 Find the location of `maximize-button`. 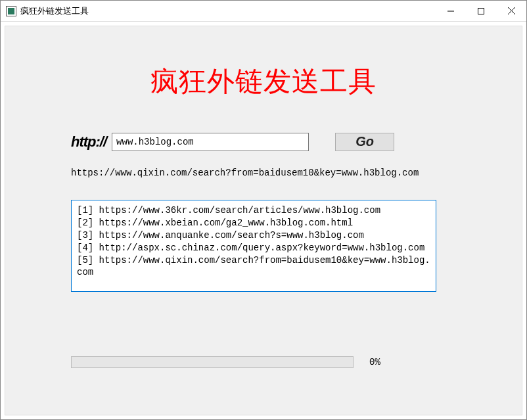

maximize-button is located at coordinates (481, 11).